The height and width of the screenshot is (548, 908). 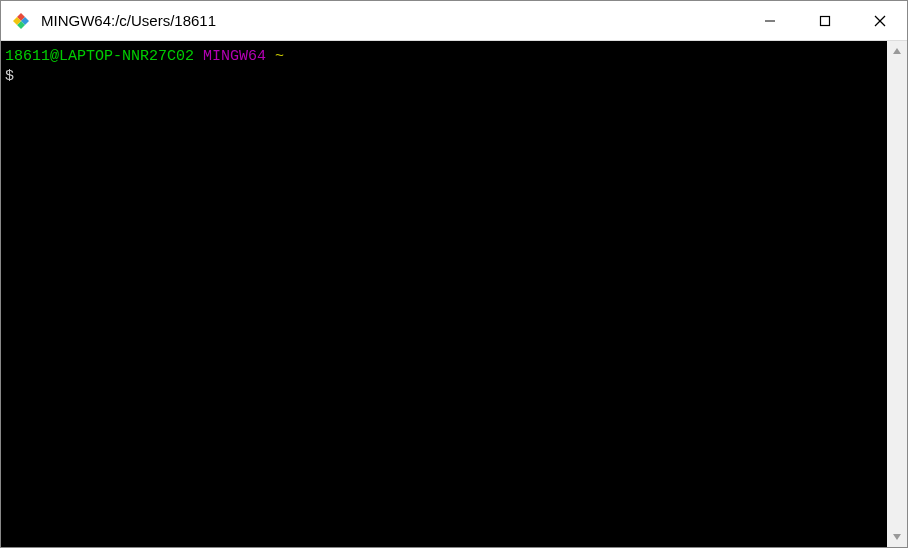 What do you see at coordinates (897, 537) in the screenshot?
I see `scroll-down-icon` at bounding box center [897, 537].